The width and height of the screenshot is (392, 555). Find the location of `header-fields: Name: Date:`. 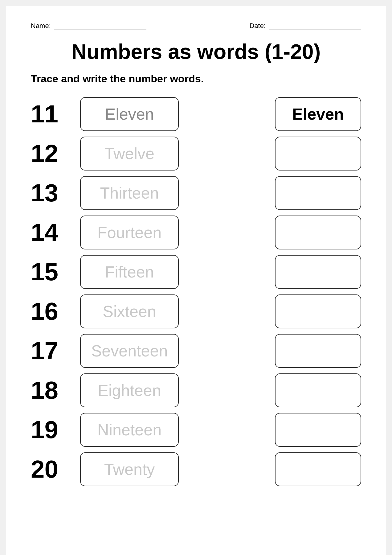

header-fields: Name: Date: is located at coordinates (196, 26).